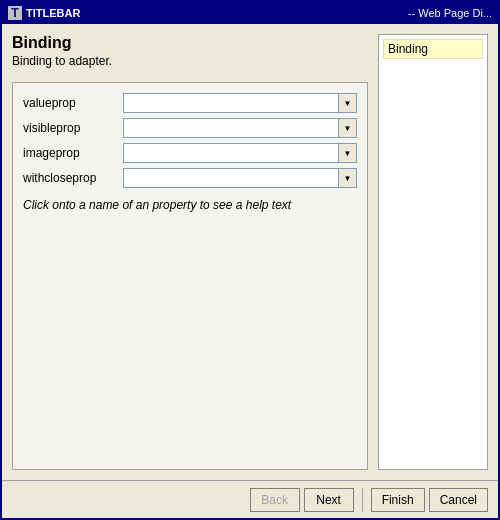  What do you see at coordinates (433, 49) in the screenshot?
I see `tree-items: Binding` at bounding box center [433, 49].